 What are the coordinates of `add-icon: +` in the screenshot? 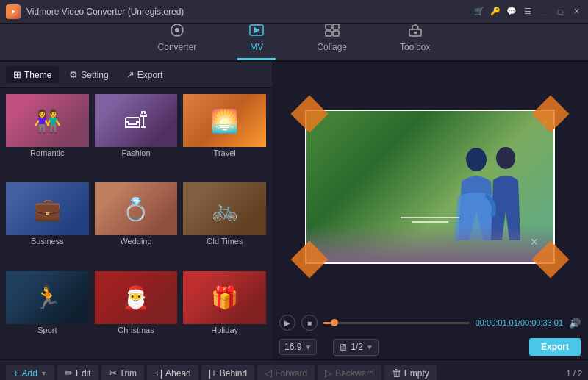 It's located at (16, 373).